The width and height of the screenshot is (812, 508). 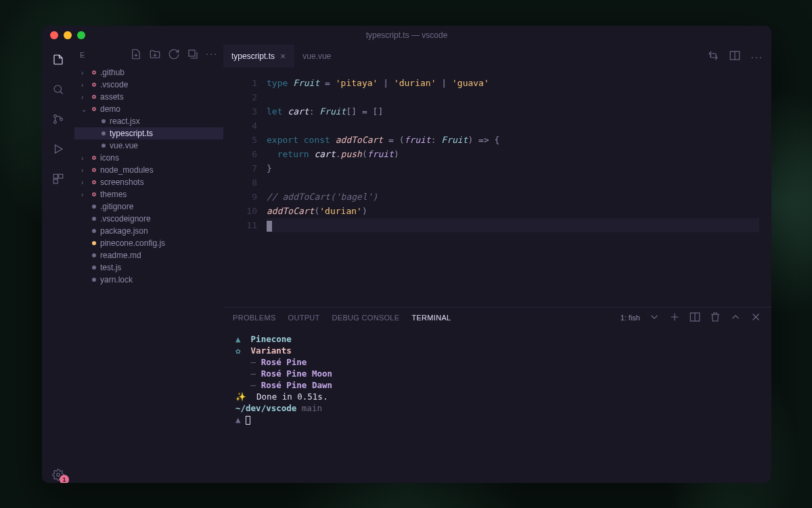 What do you see at coordinates (149, 97) in the screenshot?
I see `tree-item: ›assets` at bounding box center [149, 97].